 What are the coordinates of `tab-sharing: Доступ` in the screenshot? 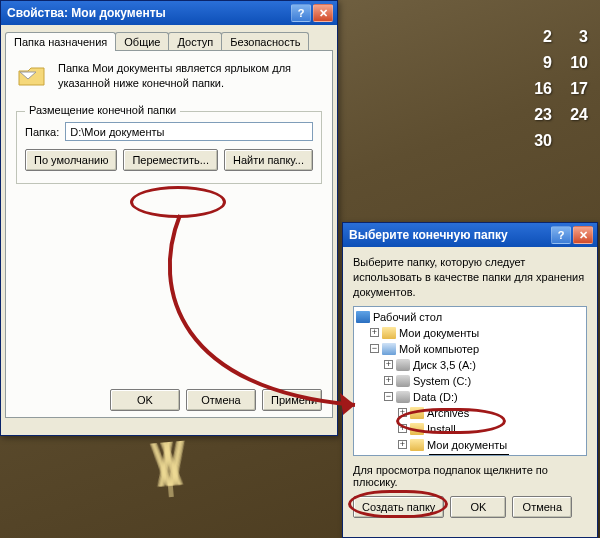 It's located at (195, 42).